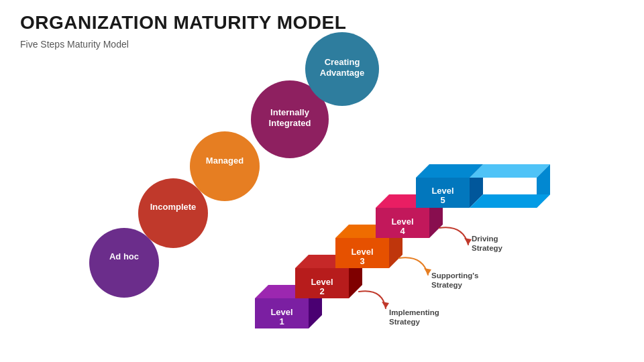 This screenshot has width=644, height=362. What do you see at coordinates (342, 62) in the screenshot?
I see `bubble-creating-label1: Creating` at bounding box center [342, 62].